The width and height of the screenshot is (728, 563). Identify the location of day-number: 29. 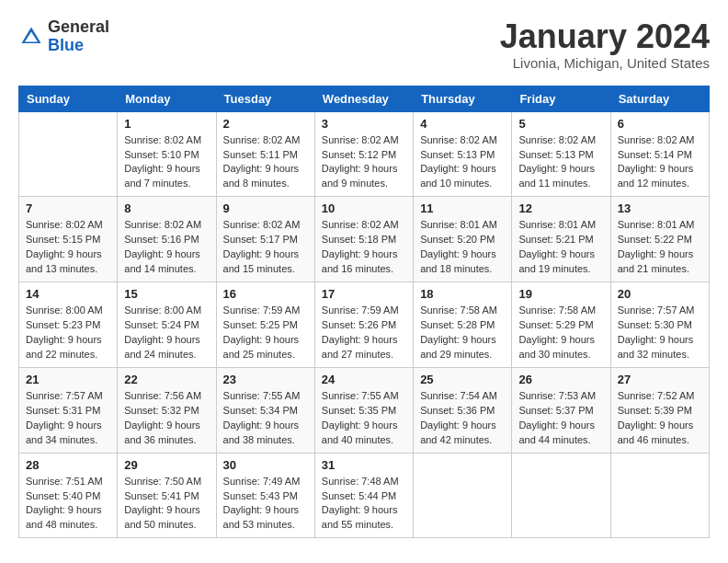
(166, 465).